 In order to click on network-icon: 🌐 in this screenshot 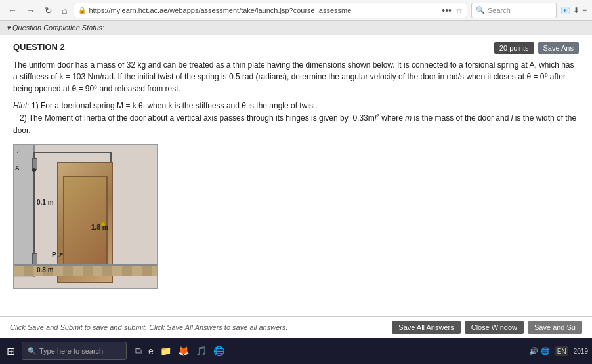, I will do `click(545, 352)`.